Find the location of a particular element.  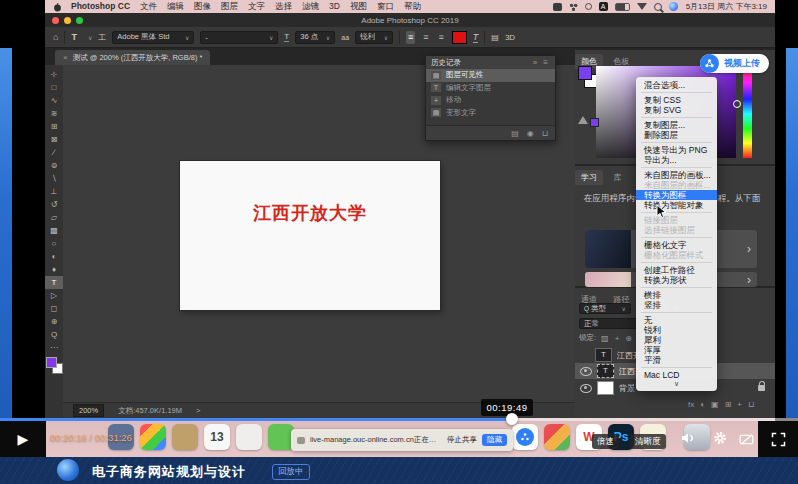

dock-app-plain is located at coordinates (249, 437).